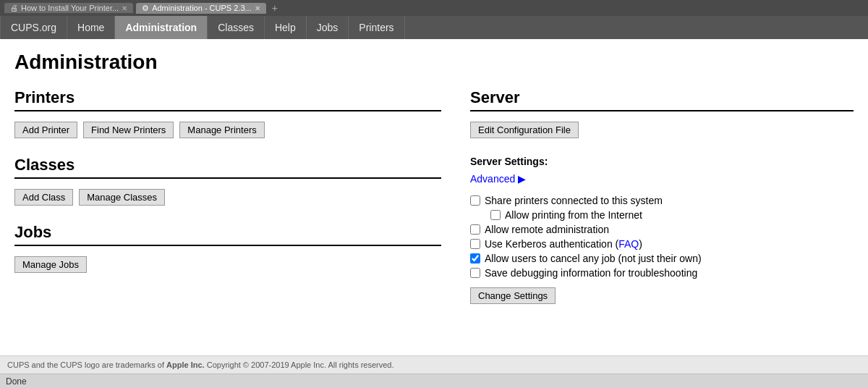 The image size is (868, 388). I want to click on advanced-arrow-icon: ▶, so click(522, 179).